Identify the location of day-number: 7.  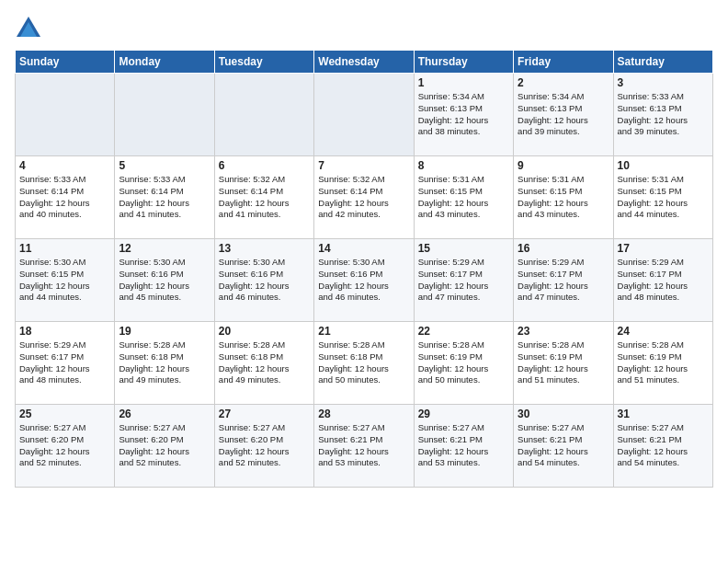
(364, 166).